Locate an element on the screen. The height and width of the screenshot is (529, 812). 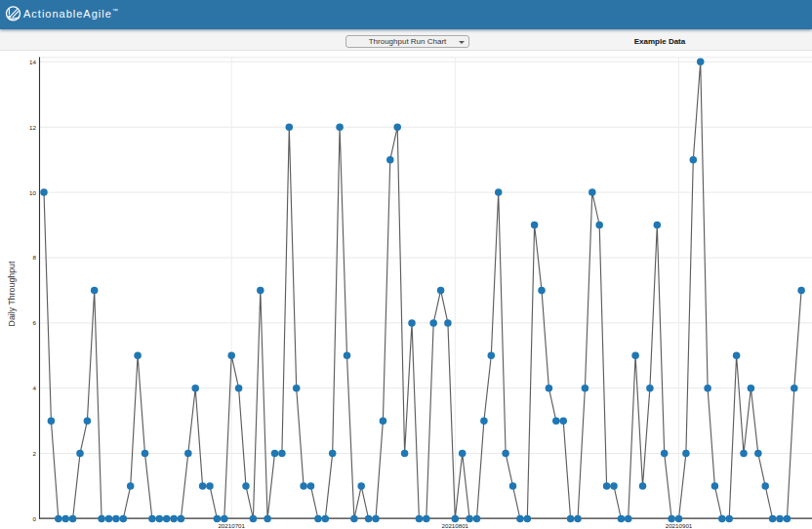
svg-text: Daily Throughput is located at coordinates (12, 293).